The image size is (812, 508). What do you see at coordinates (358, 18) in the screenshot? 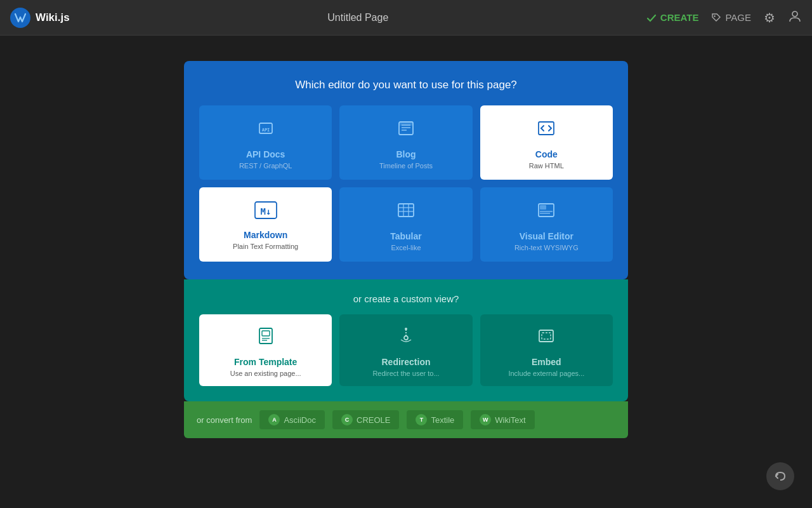
I see `page-title: Untitled Page` at bounding box center [358, 18].